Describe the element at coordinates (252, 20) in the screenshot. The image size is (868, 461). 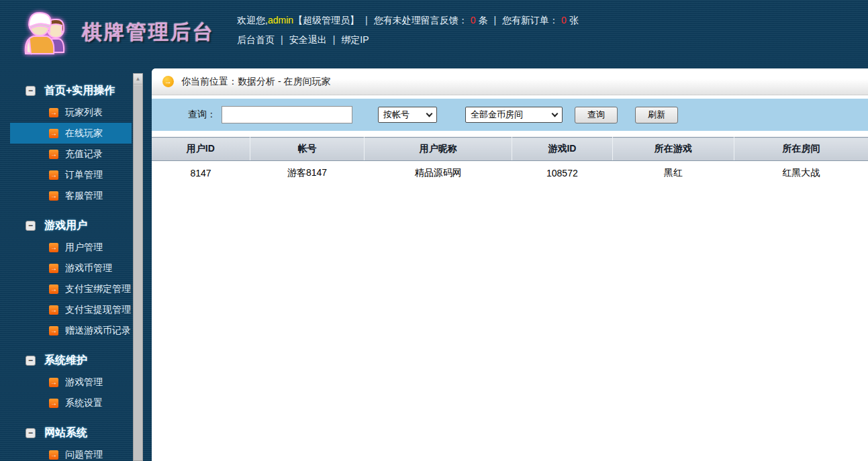
I see `welcome-greeting: 欢迎您,` at that location.